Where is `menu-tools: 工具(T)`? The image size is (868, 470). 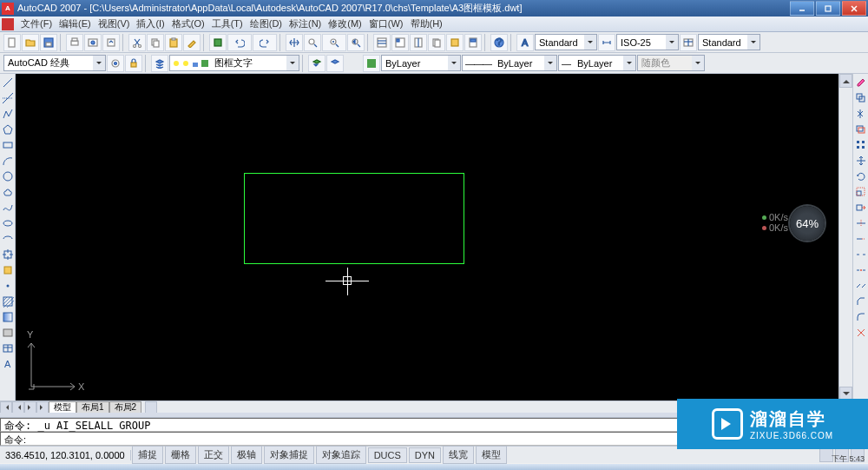
menu-tools: 工具(T) is located at coordinates (227, 24).